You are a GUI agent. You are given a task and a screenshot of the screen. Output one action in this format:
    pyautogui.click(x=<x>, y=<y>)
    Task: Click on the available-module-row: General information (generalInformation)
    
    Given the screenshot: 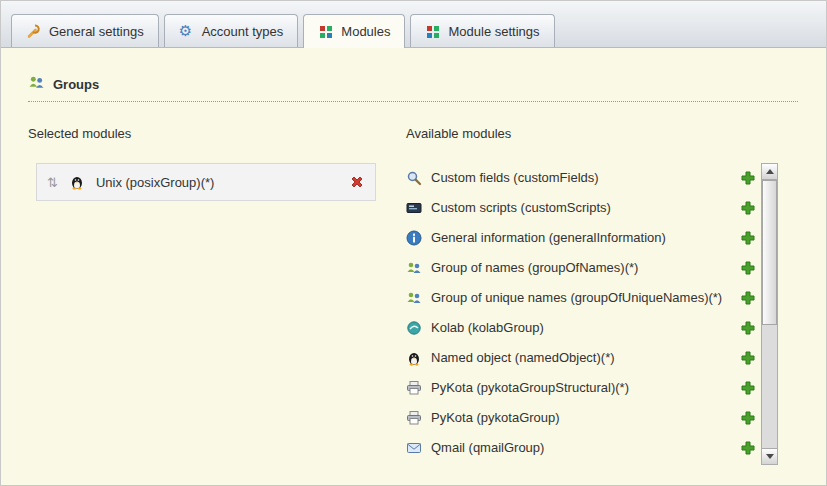 What is the action you would take?
    pyautogui.click(x=581, y=238)
    